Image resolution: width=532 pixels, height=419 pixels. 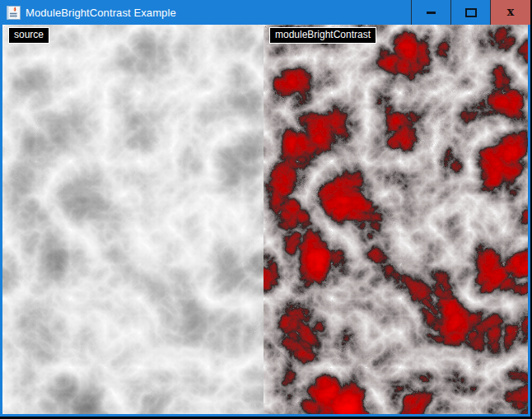 What do you see at coordinates (29, 35) in the screenshot?
I see `source-label: source` at bounding box center [29, 35].